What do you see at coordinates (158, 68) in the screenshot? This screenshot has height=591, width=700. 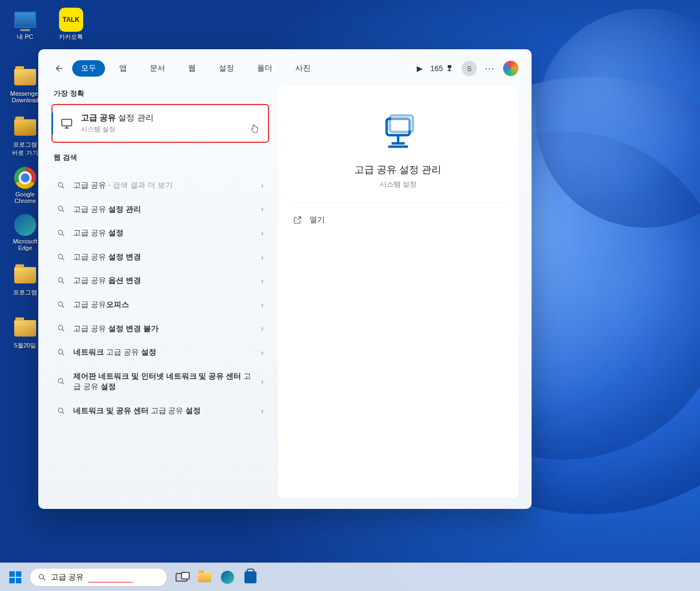 I see `tab-documents: 문서` at bounding box center [158, 68].